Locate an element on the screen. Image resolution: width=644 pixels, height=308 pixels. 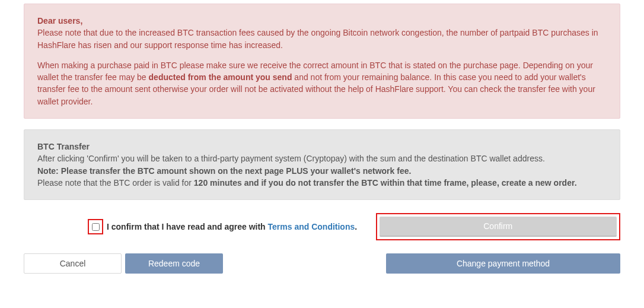
alert-paragraph-1: Please note that due to the increased BT… is located at coordinates (318, 39).